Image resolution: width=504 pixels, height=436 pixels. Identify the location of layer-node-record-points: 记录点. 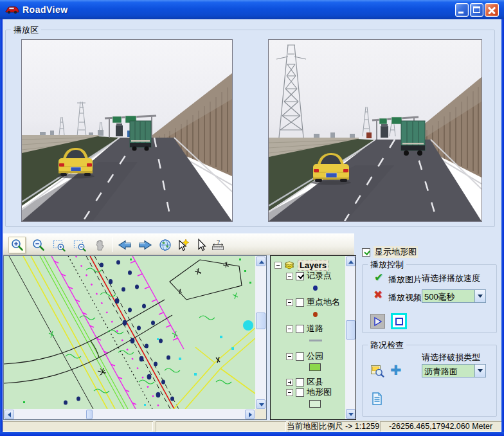
(309, 276).